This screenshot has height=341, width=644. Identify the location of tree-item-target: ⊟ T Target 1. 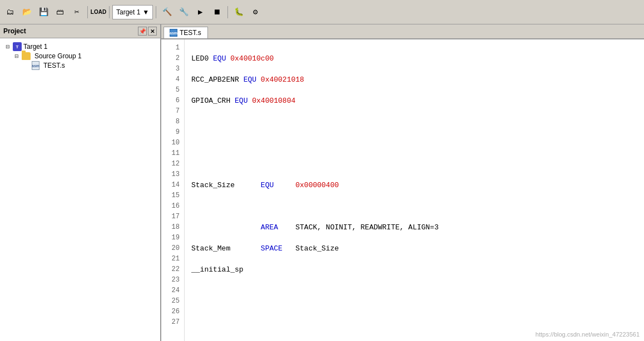
(80, 47).